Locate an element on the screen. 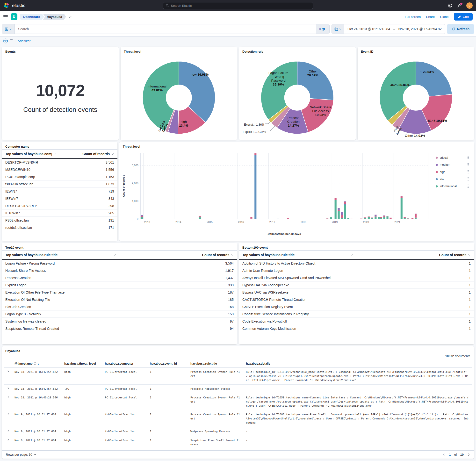 The image size is (476, 461). column-header-count: Count of records is located at coordinates (178, 255).